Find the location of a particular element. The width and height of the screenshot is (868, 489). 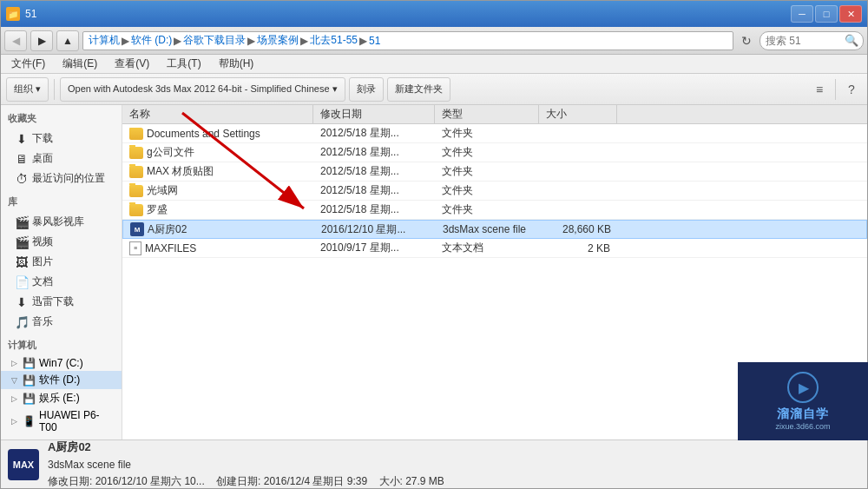

sidebar-drive-huawei: ▷ 📱 HUAWEI P6-T00 is located at coordinates (61, 421).